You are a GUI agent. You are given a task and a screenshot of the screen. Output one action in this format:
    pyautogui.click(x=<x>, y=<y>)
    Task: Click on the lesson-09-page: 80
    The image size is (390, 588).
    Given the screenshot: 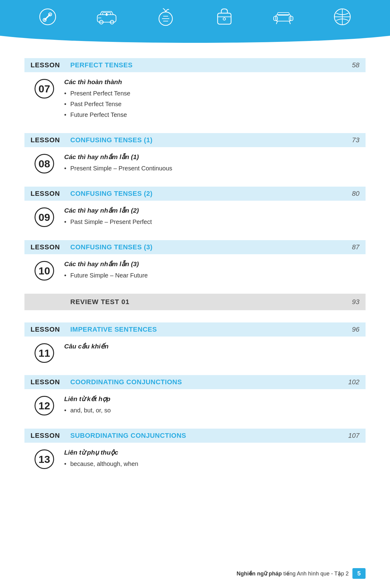 What is the action you would take?
    pyautogui.click(x=352, y=194)
    